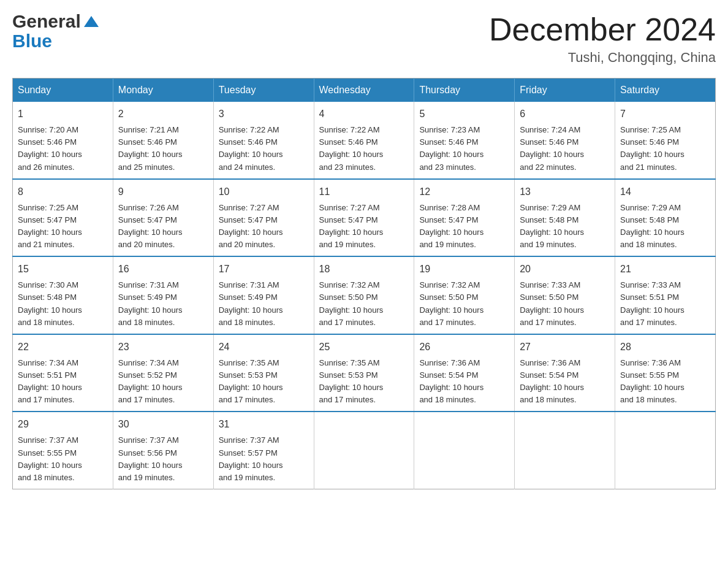  What do you see at coordinates (364, 39) in the screenshot?
I see `page-header: General Blue December 2024 Tushi, Chongq…` at bounding box center [364, 39].